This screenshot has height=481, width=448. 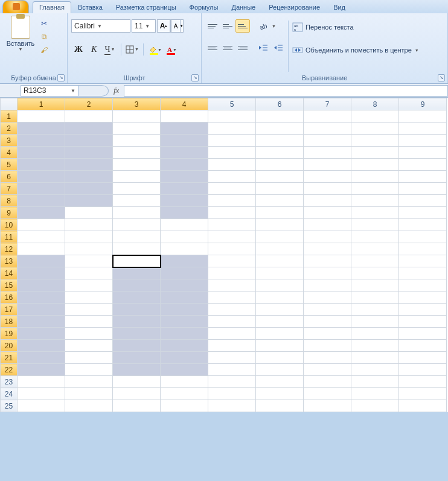 I want to click on tab-home: Главная, so click(x=52, y=7).